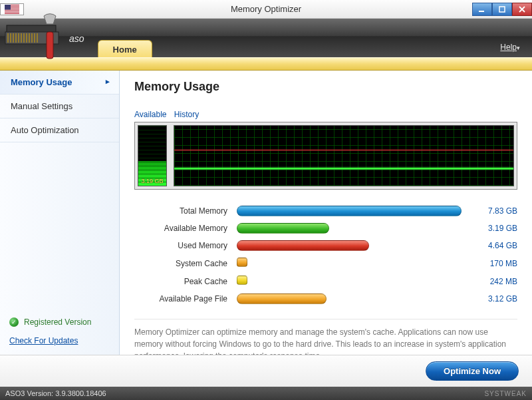 This screenshot has height=400, width=532. I want to click on tab-bar: Home, so click(125, 38).